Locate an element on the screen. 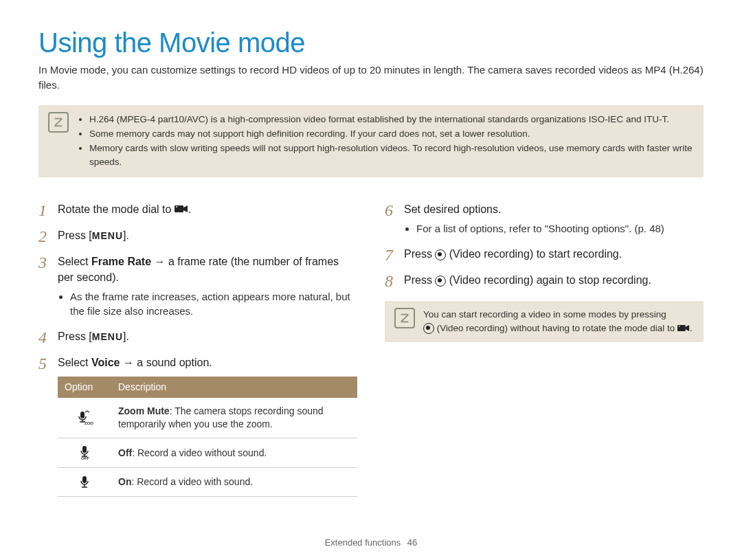 This screenshot has height=560, width=742. step-7: 7 Press (Video recording) to start recor… is located at coordinates (544, 254).